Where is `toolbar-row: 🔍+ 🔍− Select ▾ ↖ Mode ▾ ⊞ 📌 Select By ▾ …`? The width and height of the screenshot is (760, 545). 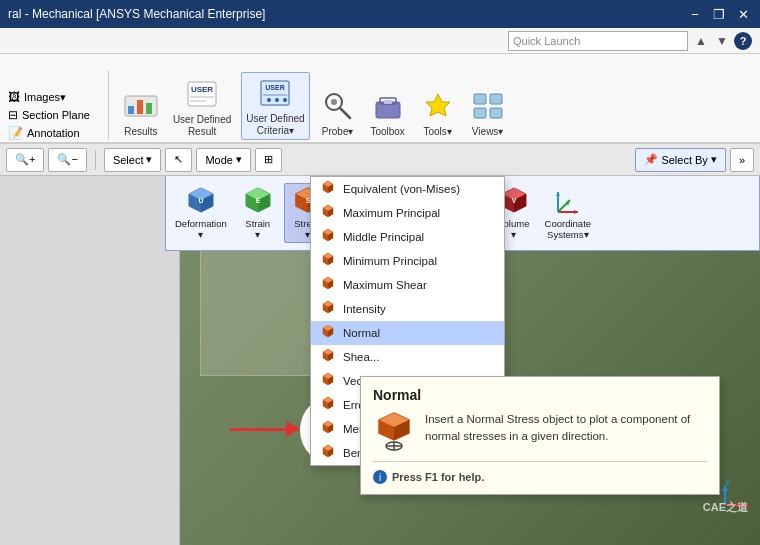 toolbar-row: 🔍+ 🔍− Select ▾ ↖ Mode ▾ ⊞ 📌 Select By ▾ … is located at coordinates (380, 160).